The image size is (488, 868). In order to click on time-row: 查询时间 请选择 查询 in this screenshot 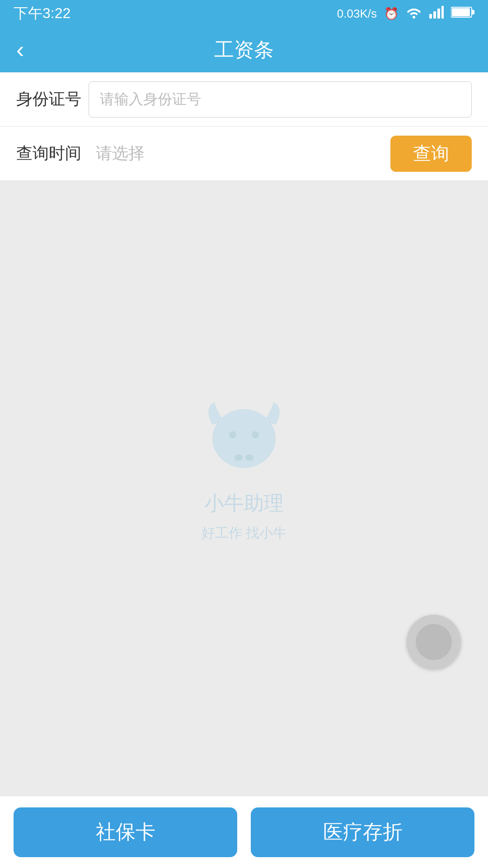, I will do `click(244, 154)`.